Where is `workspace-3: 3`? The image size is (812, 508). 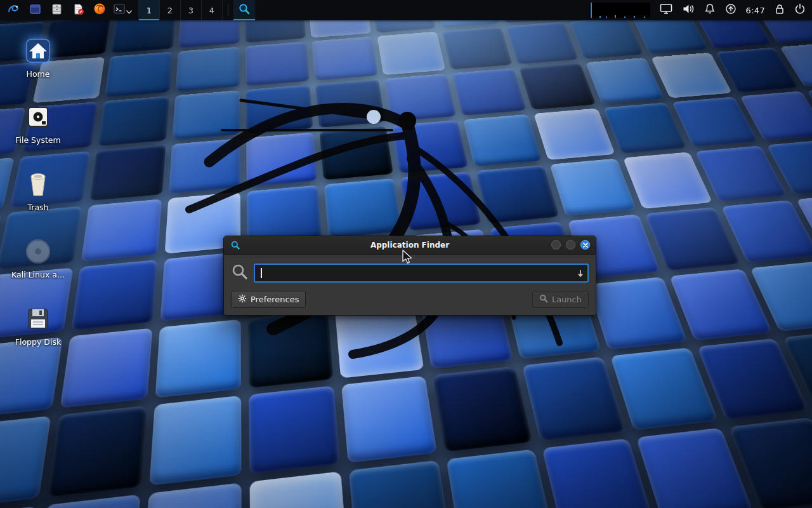 workspace-3: 3 is located at coordinates (190, 10).